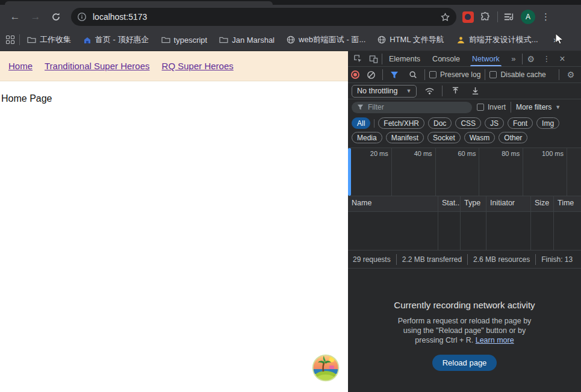 The width and height of the screenshot is (581, 392). I want to click on bookmark-folder: typescript, so click(184, 40).